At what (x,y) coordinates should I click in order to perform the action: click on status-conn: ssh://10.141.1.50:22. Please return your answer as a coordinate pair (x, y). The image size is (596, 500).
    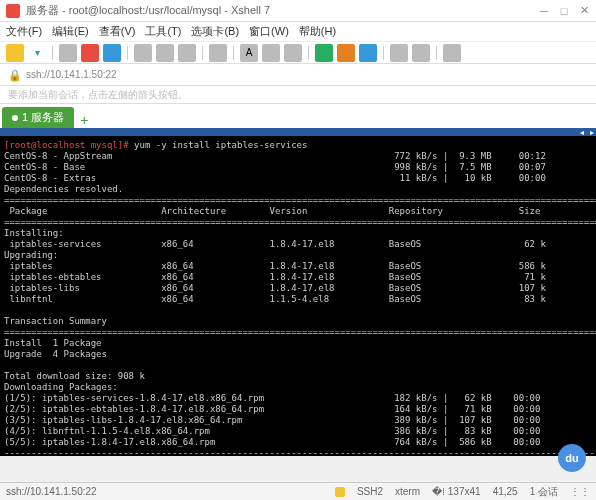
    Looking at the image, I should click on (52, 492).